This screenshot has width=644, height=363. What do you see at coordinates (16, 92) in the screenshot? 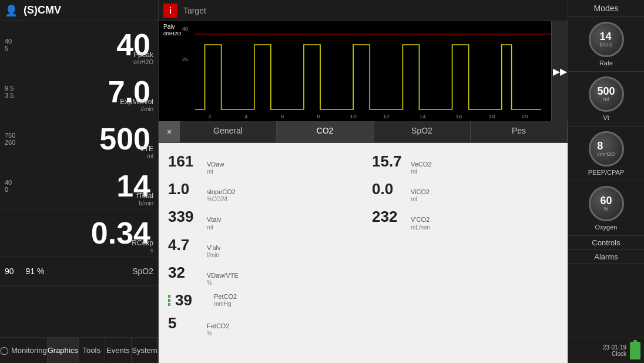
I see `expminvol-limits: 9.5 3.5` at bounding box center [16, 92].